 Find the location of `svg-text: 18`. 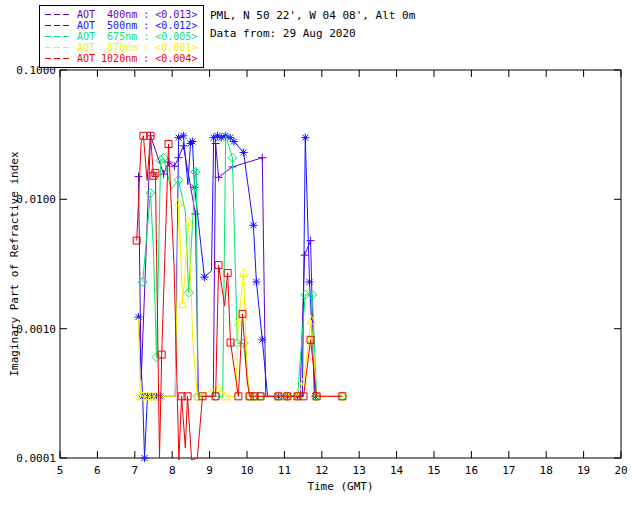

svg-text: 18 is located at coordinates (546, 470).